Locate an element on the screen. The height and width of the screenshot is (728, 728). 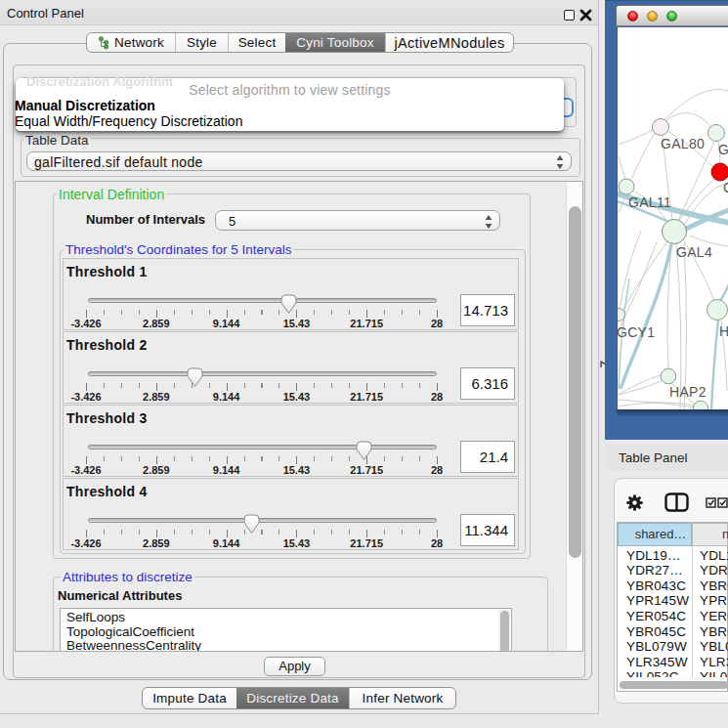
svg-text: GCY1 is located at coordinates (636, 332).